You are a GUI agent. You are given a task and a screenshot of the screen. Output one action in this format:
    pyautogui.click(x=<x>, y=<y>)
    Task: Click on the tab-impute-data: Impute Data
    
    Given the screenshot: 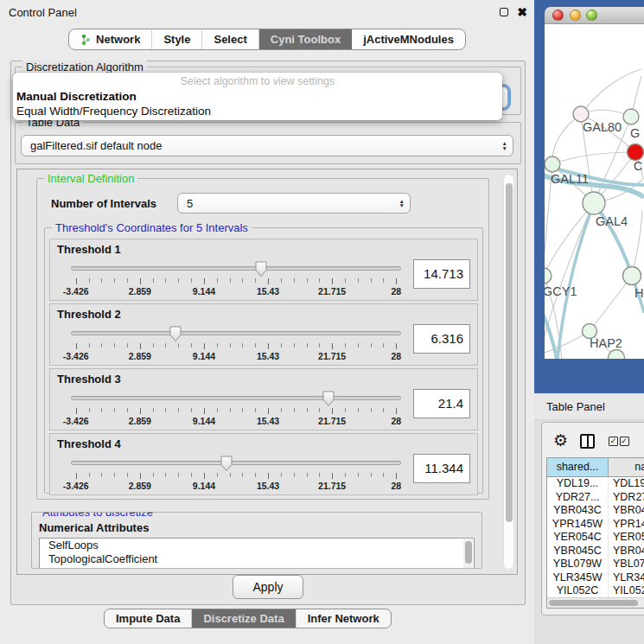 What is the action you would take?
    pyautogui.click(x=149, y=619)
    